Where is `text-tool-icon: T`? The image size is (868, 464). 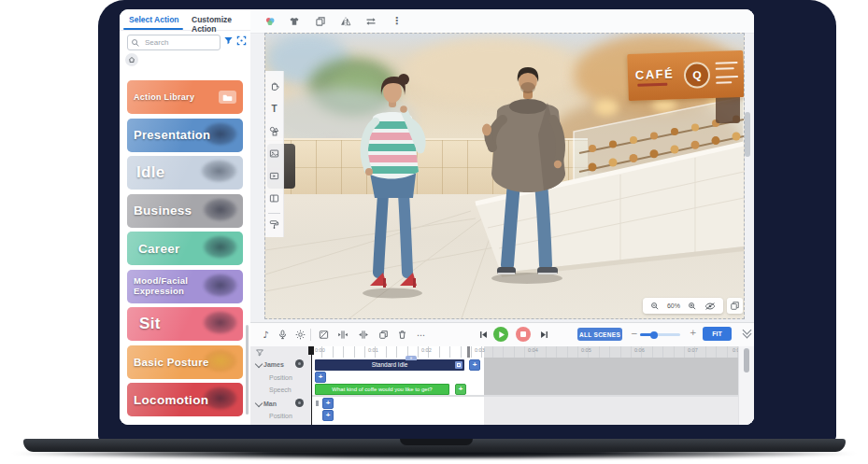
text-tool-icon: T is located at coordinates (275, 108).